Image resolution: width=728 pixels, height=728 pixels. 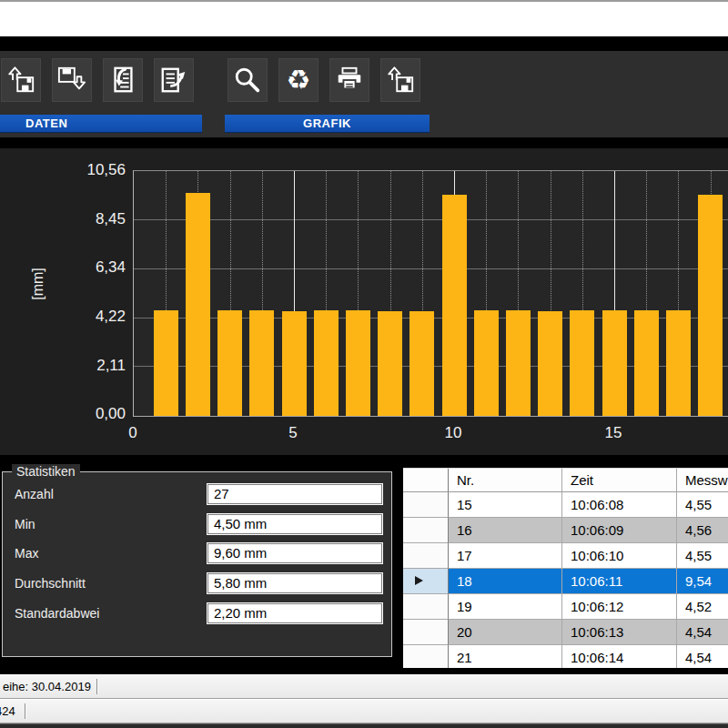 What do you see at coordinates (25, 524) in the screenshot?
I see `min-label: Min` at bounding box center [25, 524].